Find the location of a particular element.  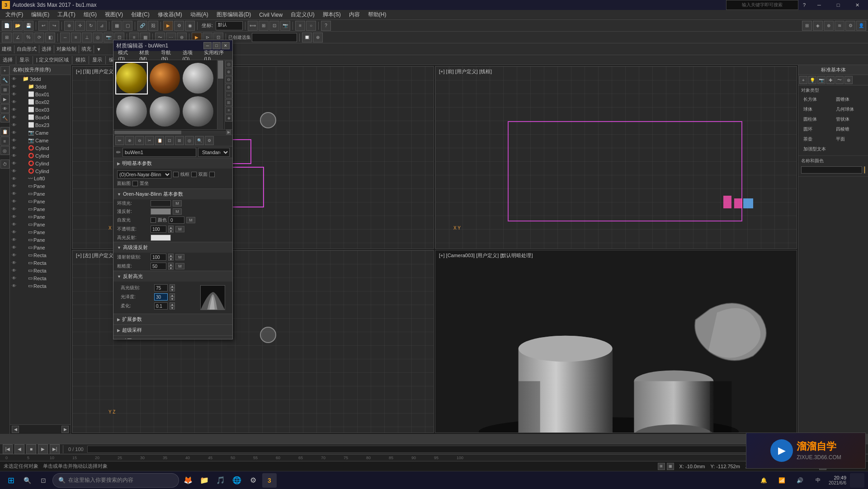

help-btn: ? is located at coordinates (804, 5).